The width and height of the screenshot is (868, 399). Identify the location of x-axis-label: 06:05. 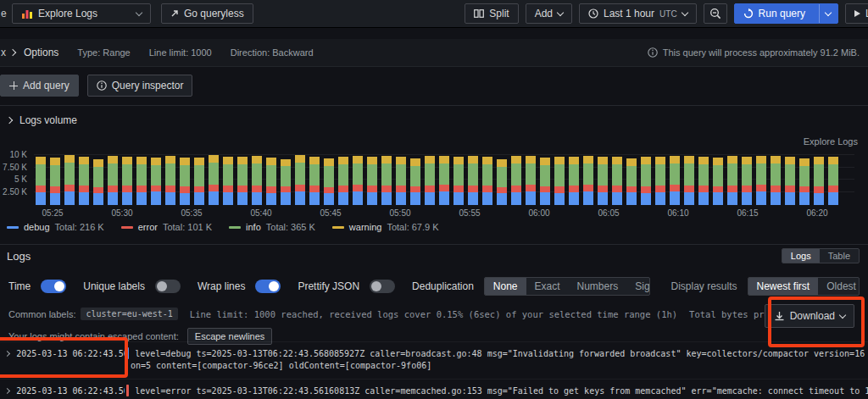
(609, 213).